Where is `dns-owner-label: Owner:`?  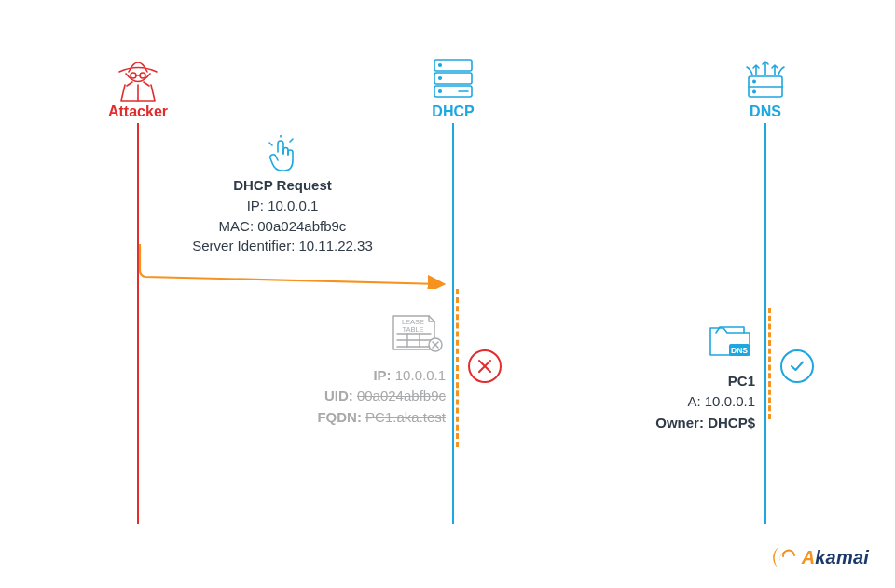 dns-owner-label: Owner: is located at coordinates (680, 423).